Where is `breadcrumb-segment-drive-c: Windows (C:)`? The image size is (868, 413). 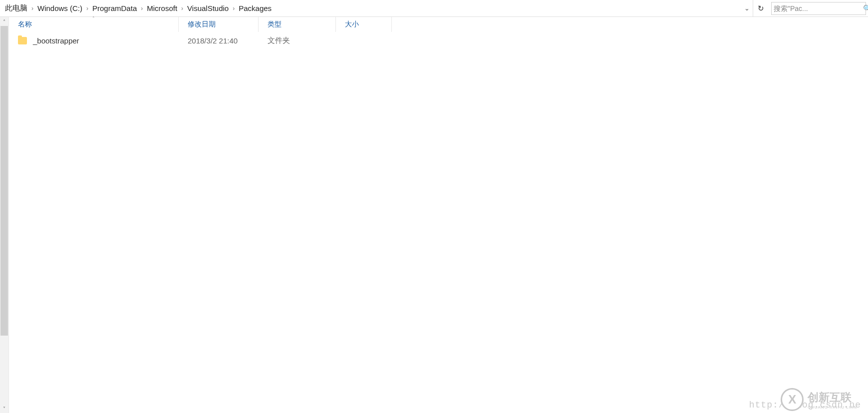
breadcrumb-segment-drive-c: Windows (C:) is located at coordinates (60, 8).